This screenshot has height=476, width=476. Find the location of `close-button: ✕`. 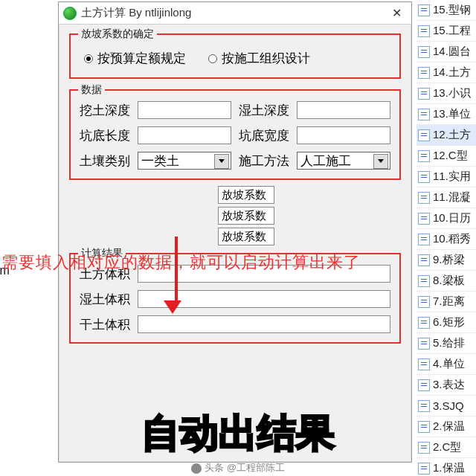

close-button: ✕ is located at coordinates (396, 13).